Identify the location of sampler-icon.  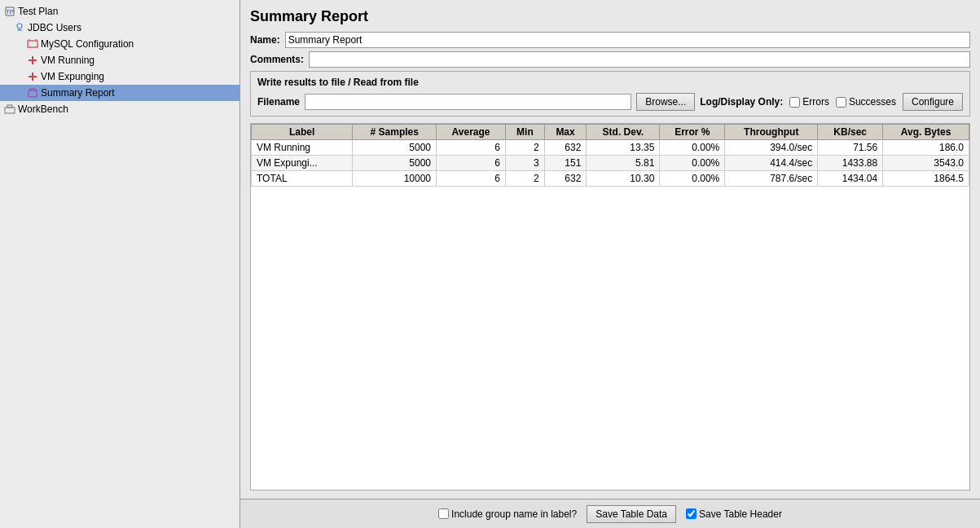
(33, 60).